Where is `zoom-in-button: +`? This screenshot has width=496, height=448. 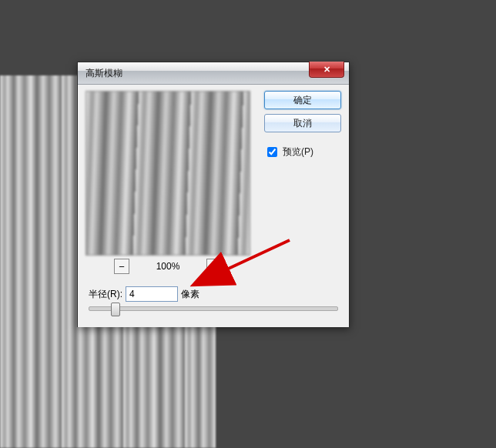
zoom-in-button: + is located at coordinates (214, 266).